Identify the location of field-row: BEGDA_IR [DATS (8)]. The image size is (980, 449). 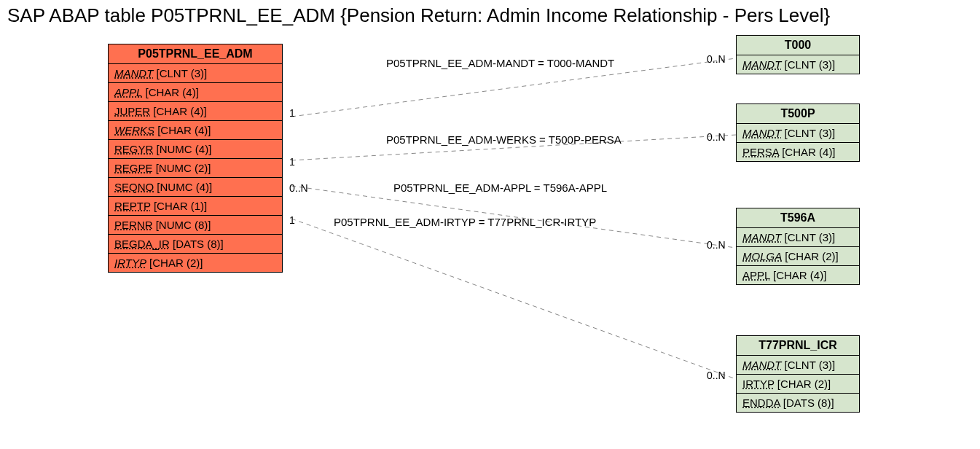
(195, 244).